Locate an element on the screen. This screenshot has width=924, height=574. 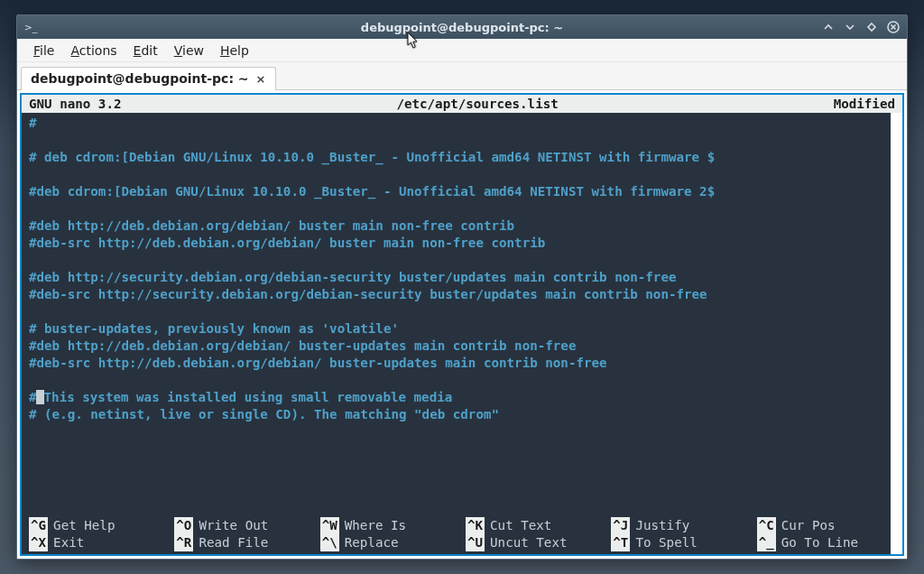
shortcut-label: Where Is is located at coordinates (375, 525).